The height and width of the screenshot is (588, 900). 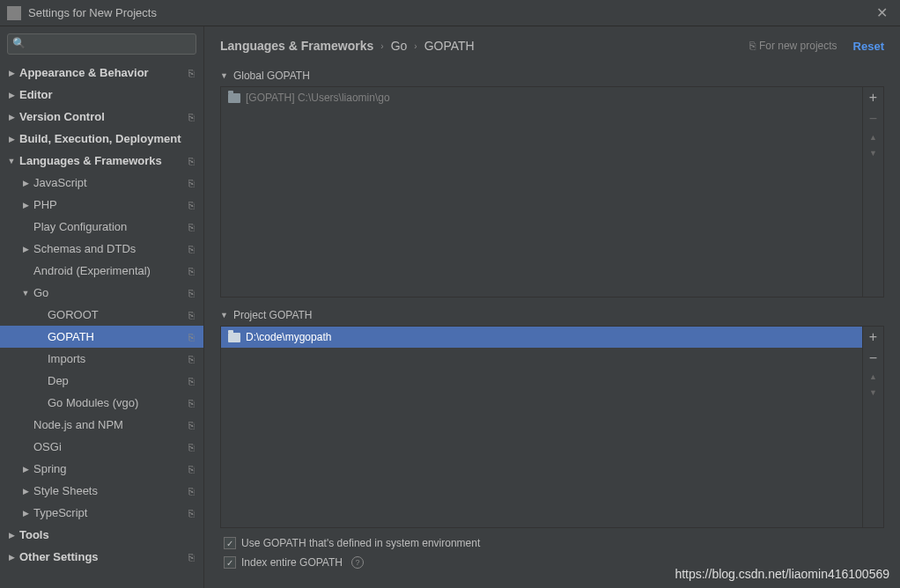 I want to click on tree-item-javascript: ▶JavaScript⎘, so click(x=102, y=183).